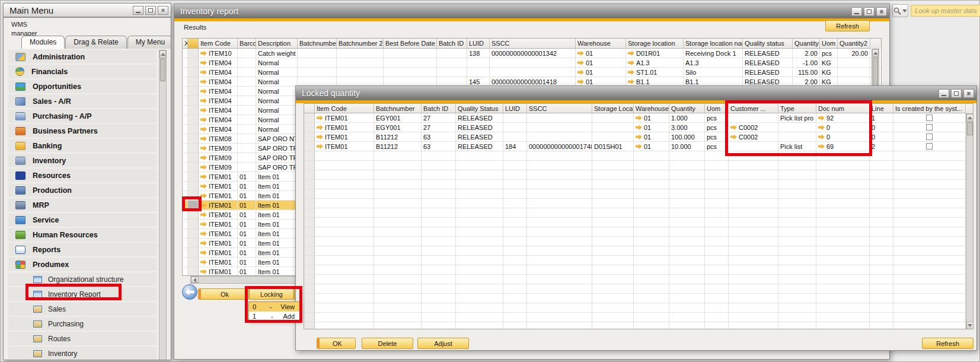  I want to click on locked-row: ITEM01B1121263RELEASED01100.000pcsC00020…, so click(639, 137).